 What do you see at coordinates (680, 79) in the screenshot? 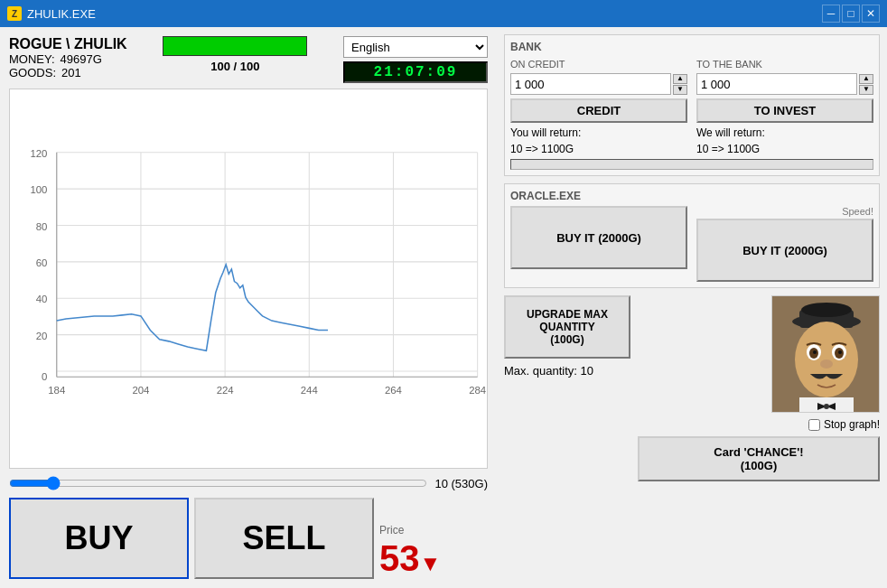
I see `credit-spin-up: ▲` at bounding box center [680, 79].